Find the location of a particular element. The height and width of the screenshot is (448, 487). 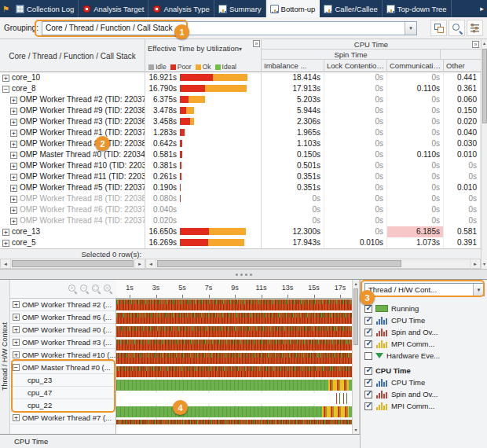

tab-collection-log: Collection Log is located at coordinates (46, 9).